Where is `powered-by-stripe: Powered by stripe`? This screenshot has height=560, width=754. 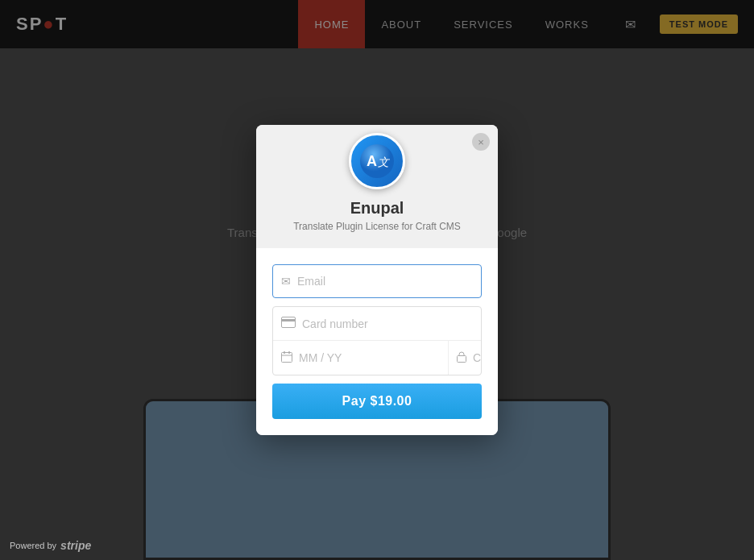
powered-by-stripe: Powered by stripe is located at coordinates (50, 545).